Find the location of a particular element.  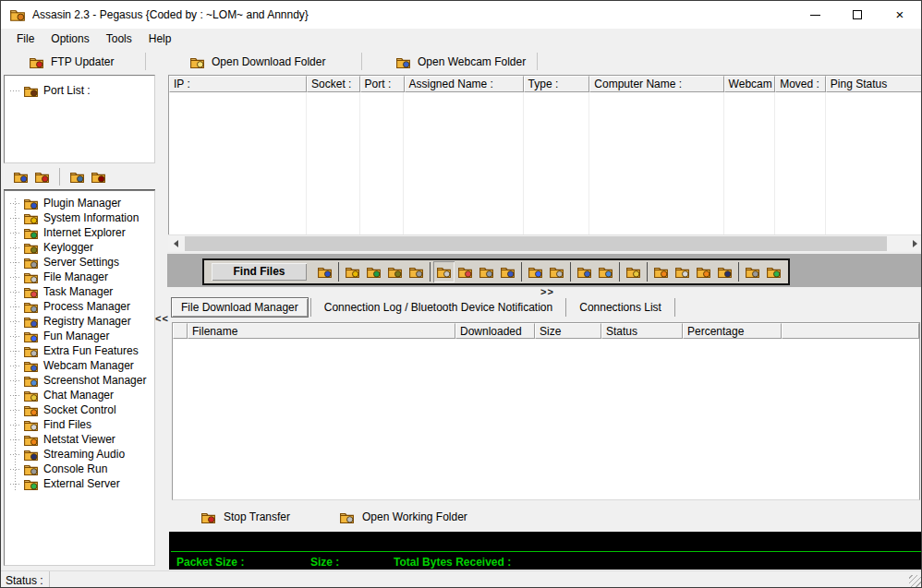

tab-connections-list: Connections List is located at coordinates (621, 307).